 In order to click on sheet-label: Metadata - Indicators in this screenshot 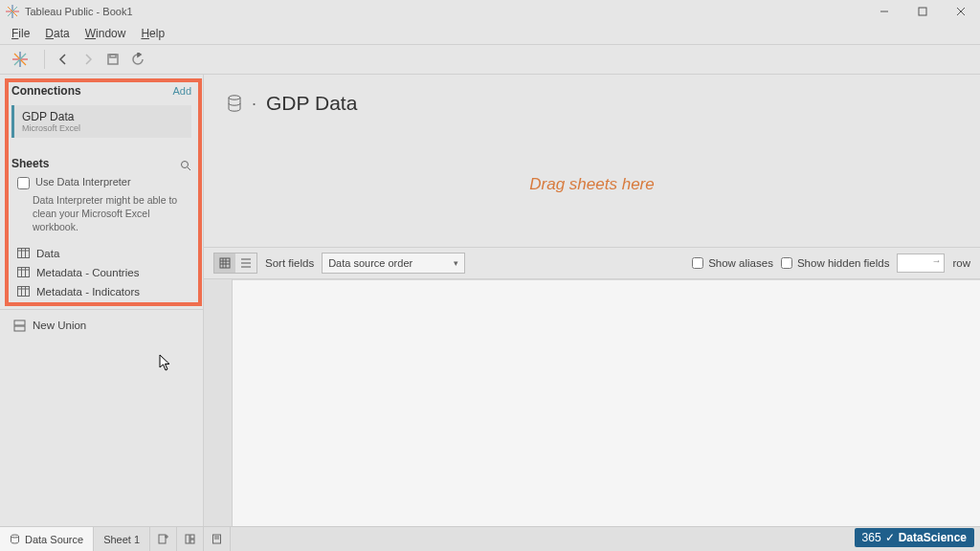, I will do `click(88, 292)`.